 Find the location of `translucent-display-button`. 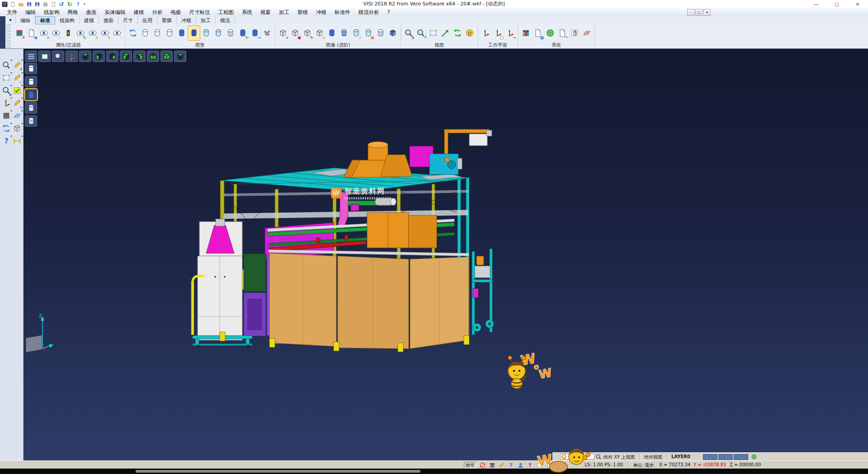

translucent-display-button is located at coordinates (206, 33).